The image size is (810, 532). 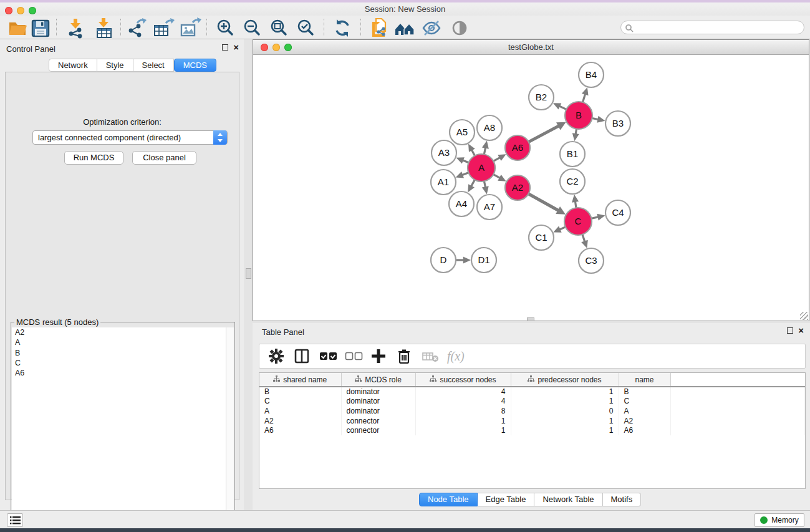 What do you see at coordinates (253, 28) in the screenshot?
I see `zoom-out-icon` at bounding box center [253, 28].